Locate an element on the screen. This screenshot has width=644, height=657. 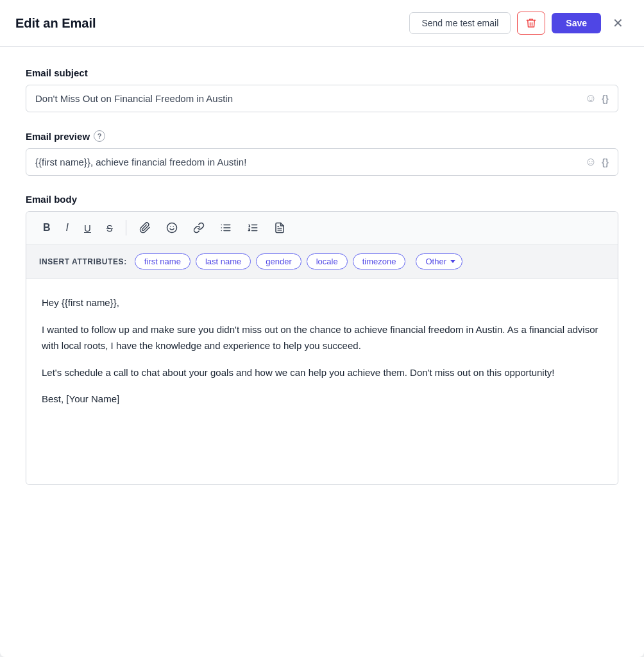
body-line-4: Best, [Your Name] is located at coordinates (322, 399).